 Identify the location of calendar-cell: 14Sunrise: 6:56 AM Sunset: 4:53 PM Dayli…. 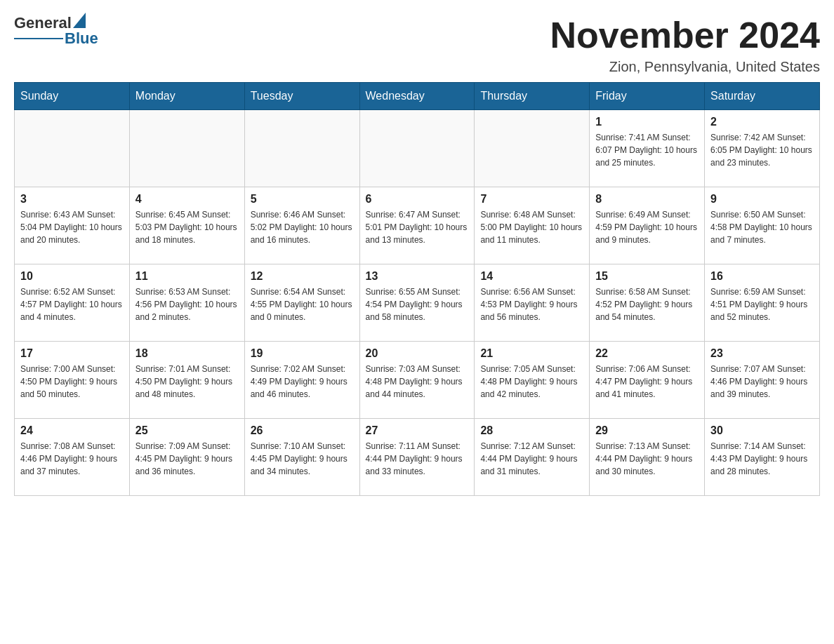
(532, 303).